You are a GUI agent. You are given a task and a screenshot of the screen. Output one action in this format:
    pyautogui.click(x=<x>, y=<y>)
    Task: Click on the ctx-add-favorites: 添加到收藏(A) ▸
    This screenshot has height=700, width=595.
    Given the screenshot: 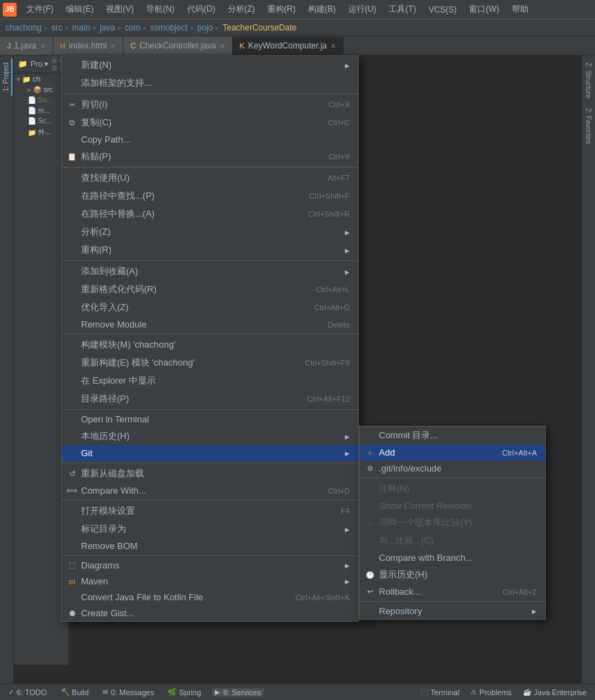 What is the action you would take?
    pyautogui.click(x=210, y=271)
    